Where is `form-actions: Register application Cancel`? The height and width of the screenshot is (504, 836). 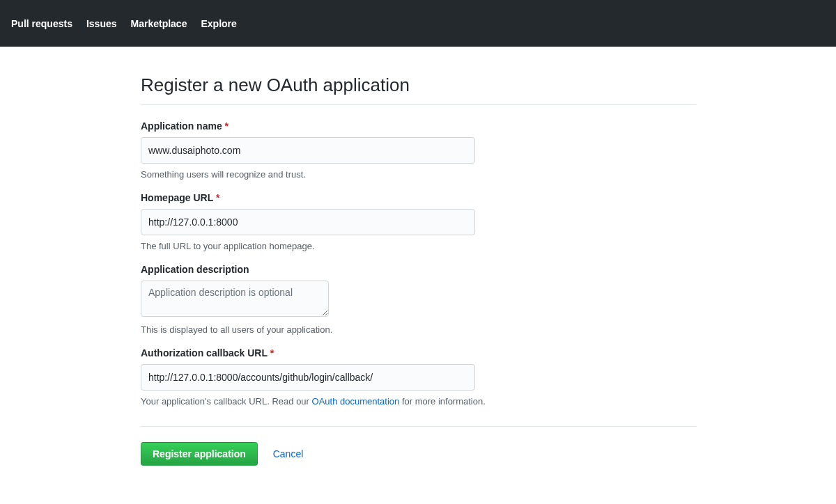 form-actions: Register application Cancel is located at coordinates (419, 446).